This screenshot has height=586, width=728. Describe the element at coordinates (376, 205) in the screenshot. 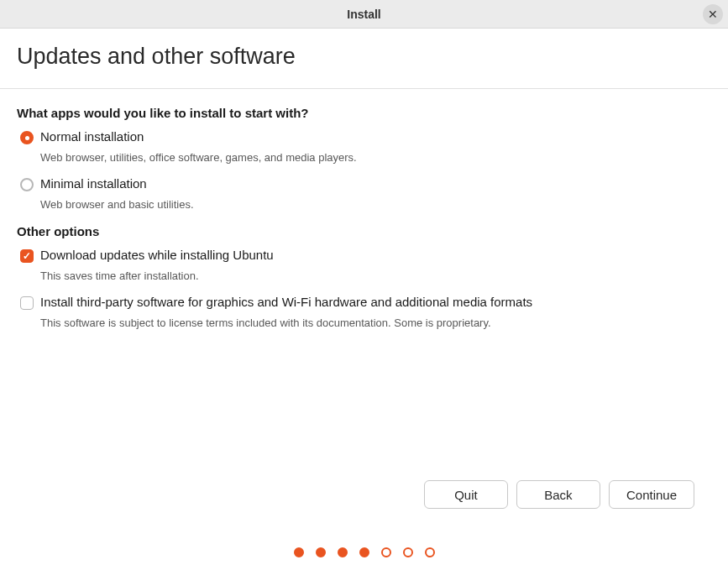

I see `minimal-install-desc: Web browser and basic utilities.` at that location.